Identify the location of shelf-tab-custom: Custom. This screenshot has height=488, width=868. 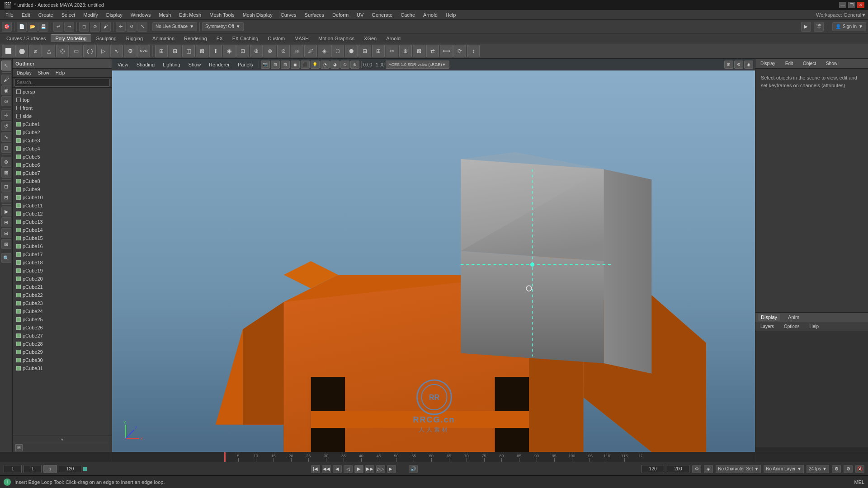
(276, 38).